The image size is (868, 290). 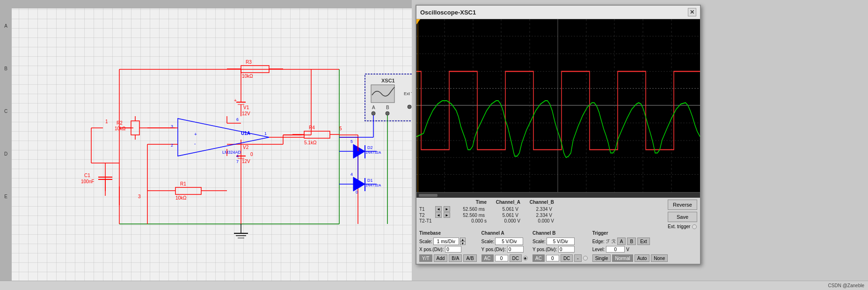 I want to click on chb-ac-button: AC, so click(x=539, y=258).